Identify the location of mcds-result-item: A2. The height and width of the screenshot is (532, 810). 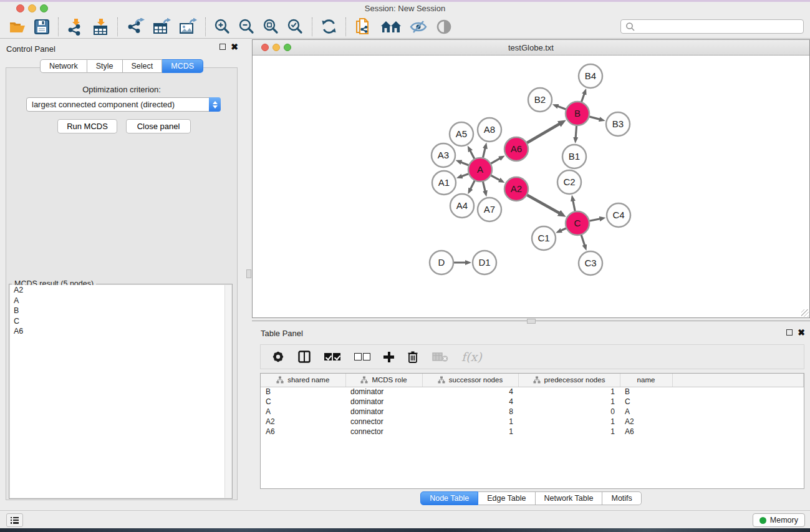
(121, 291).